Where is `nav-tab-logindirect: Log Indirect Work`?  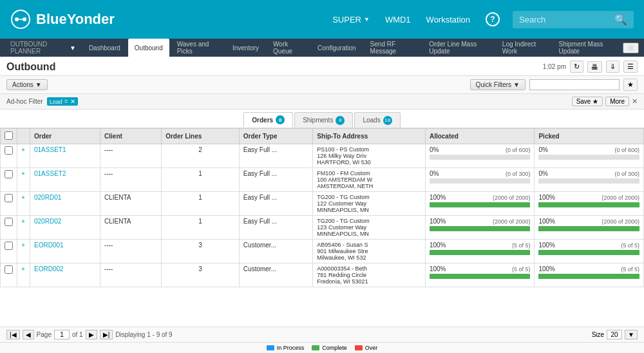 nav-tab-logindirect: Log Indirect Work is located at coordinates (524, 48).